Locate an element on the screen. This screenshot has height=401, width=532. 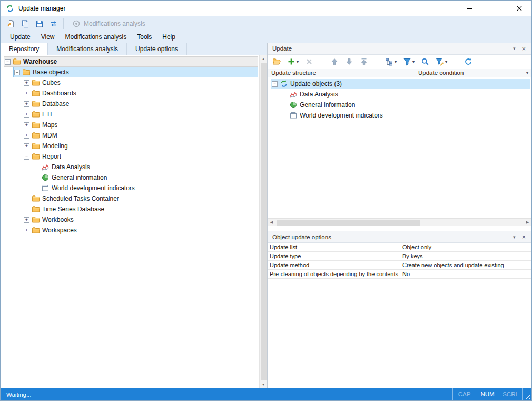
tree-item-database: +Database is located at coordinates (130, 104).